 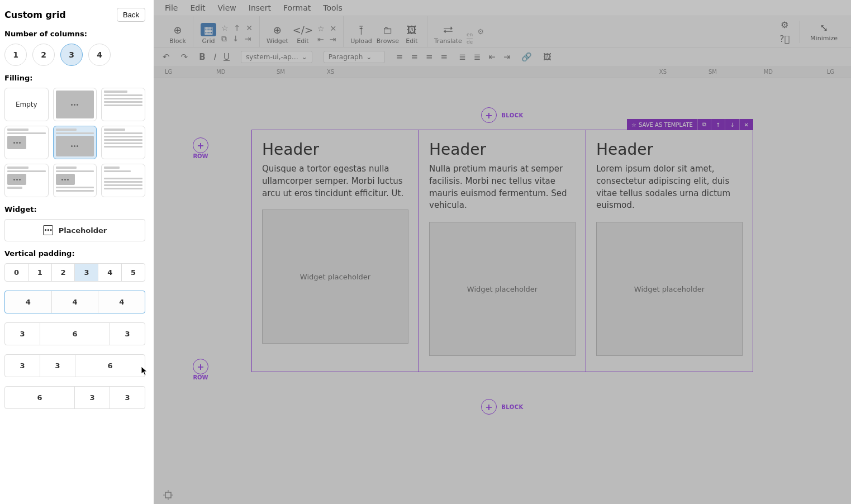 What do you see at coordinates (75, 230) in the screenshot?
I see `widget-selector: ••• Placeholder` at bounding box center [75, 230].